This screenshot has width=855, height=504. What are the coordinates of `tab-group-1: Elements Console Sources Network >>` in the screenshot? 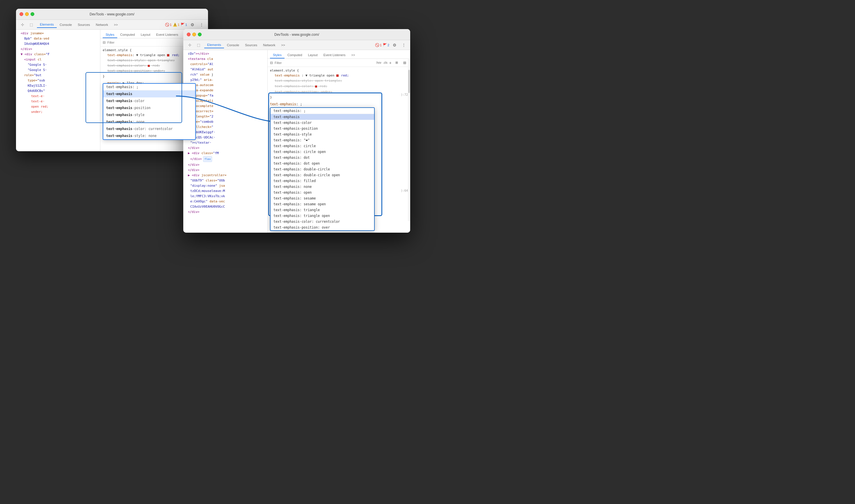 It's located at (79, 24).